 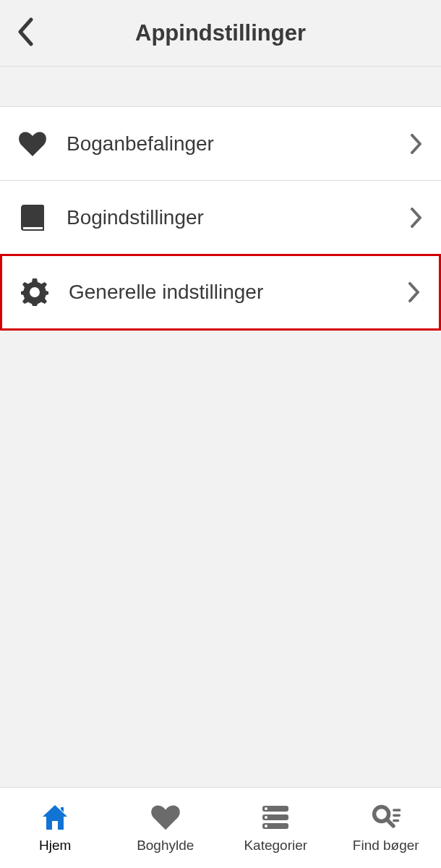 I want to click on nav-categories: Kategorier, so click(x=276, y=827).